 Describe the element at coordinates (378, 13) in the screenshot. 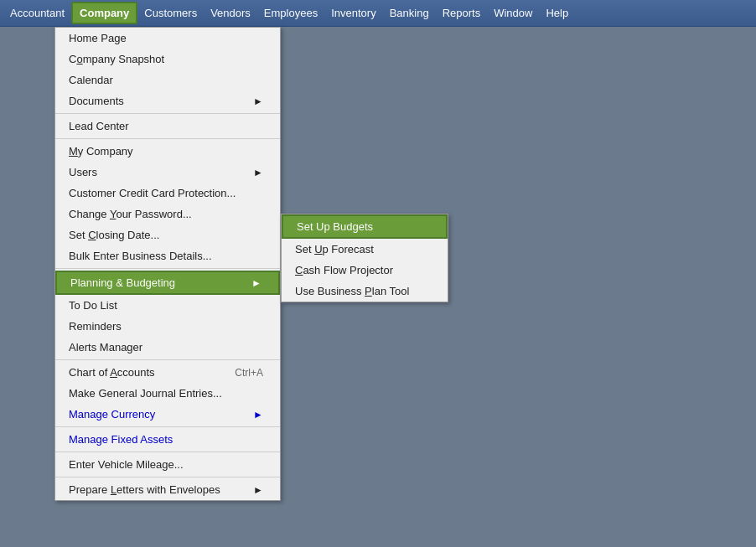

I see `menubar: Accountant Company Customers Vendors Emp…` at that location.